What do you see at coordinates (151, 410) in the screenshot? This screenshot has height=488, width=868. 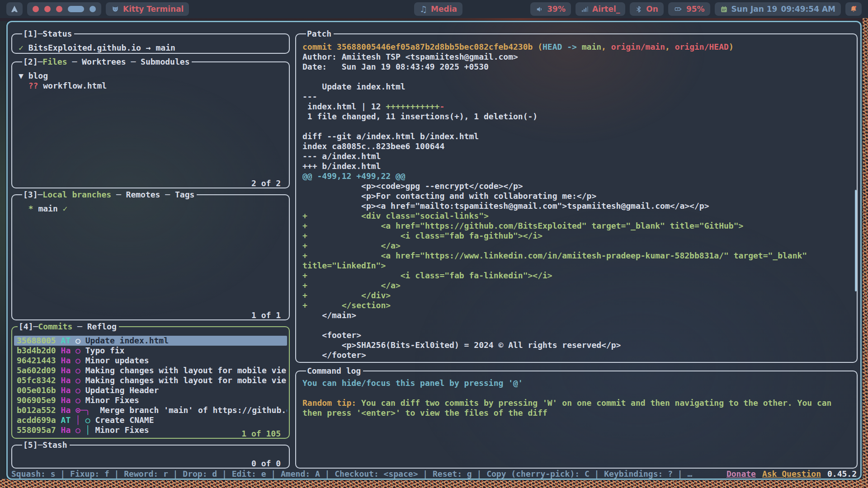 I see `commit-row: b012a552 Ha ⊙─╮ Merge branch 'main' of h…` at bounding box center [151, 410].